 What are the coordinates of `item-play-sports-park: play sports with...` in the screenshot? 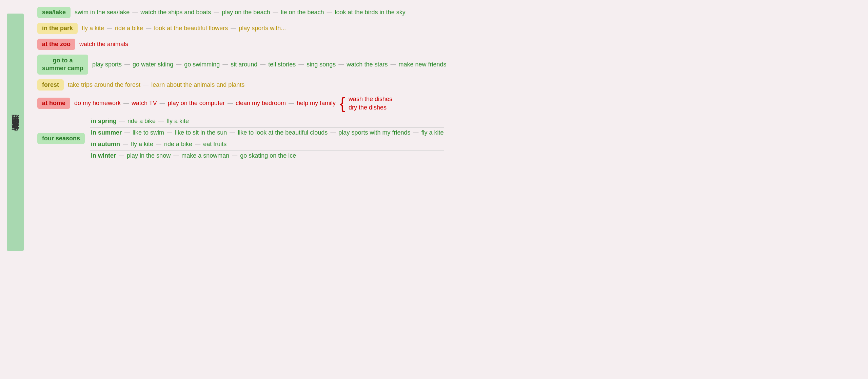 It's located at (262, 28).